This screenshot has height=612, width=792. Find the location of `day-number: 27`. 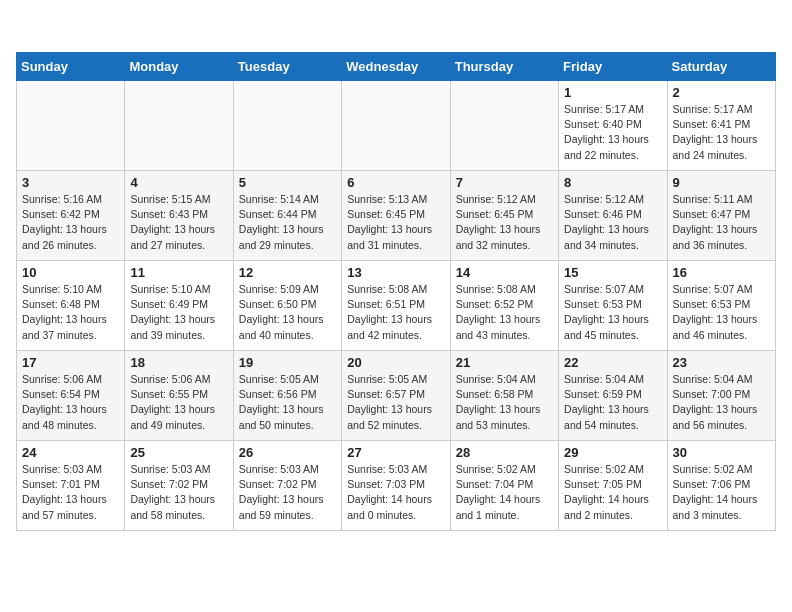

day-number: 27 is located at coordinates (396, 452).